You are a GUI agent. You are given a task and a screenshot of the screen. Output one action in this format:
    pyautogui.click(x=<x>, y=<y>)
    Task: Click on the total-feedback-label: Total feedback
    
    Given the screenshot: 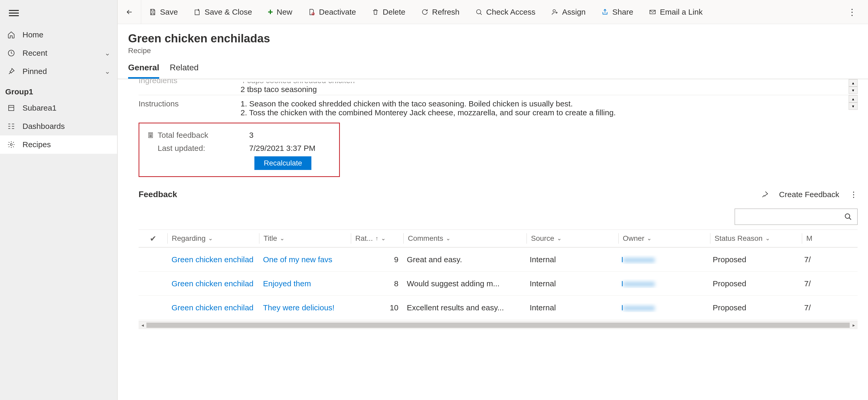 What is the action you would take?
    pyautogui.click(x=183, y=135)
    